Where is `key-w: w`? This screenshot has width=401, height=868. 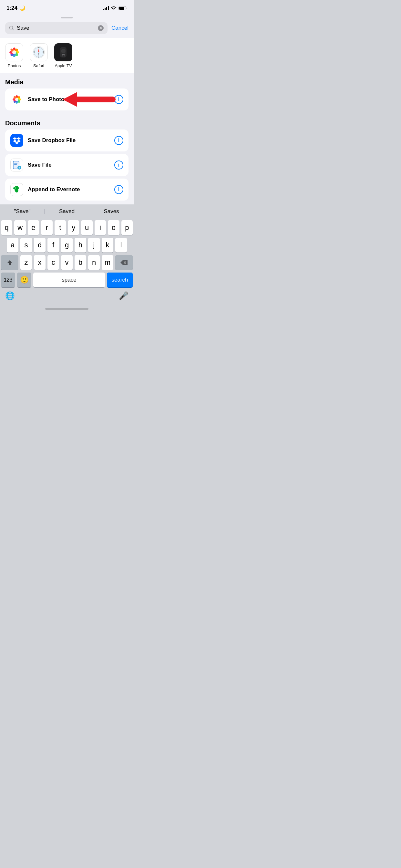
key-w: w is located at coordinates (20, 228).